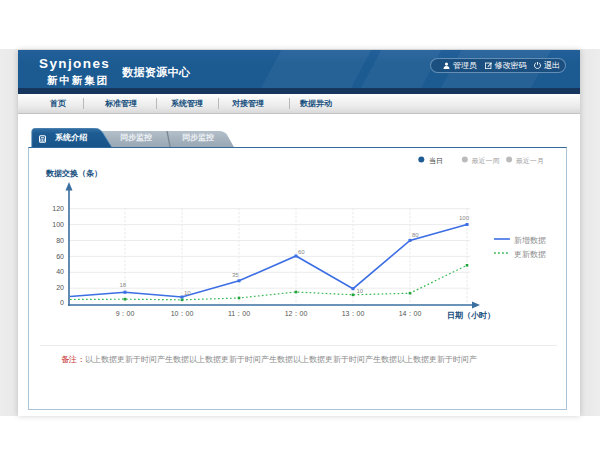 The height and width of the screenshot is (450, 600). Describe the element at coordinates (74, 174) in the screenshot. I see `svg-text: 数据交换（条）` at that location.